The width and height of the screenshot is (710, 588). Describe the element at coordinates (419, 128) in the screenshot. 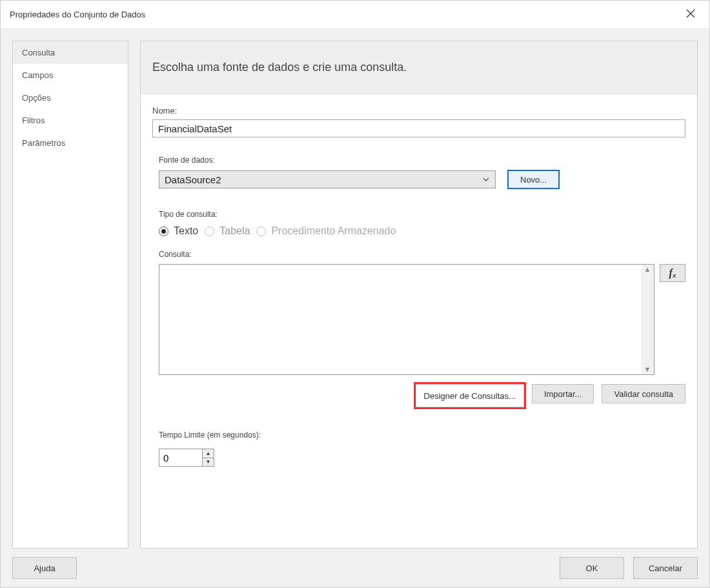

I see `name-input` at that location.